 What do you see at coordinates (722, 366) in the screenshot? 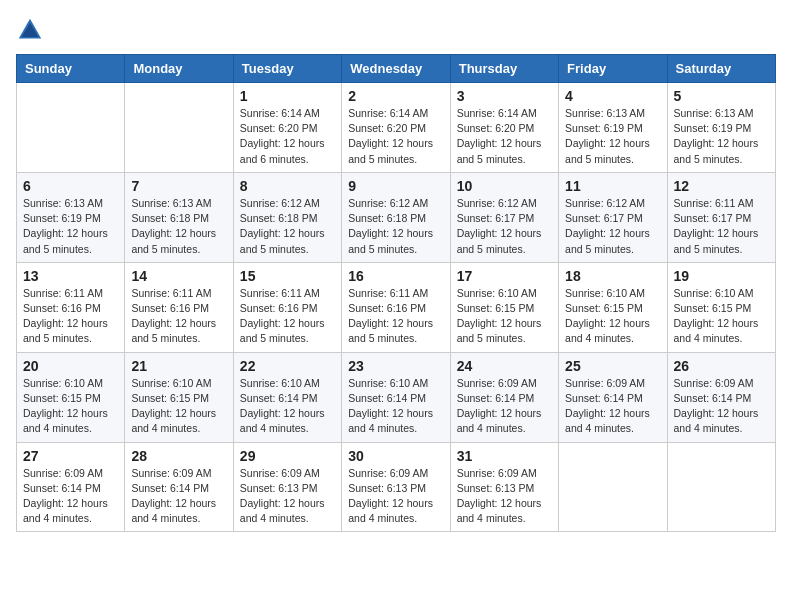
I see `day-number: 26` at bounding box center [722, 366].